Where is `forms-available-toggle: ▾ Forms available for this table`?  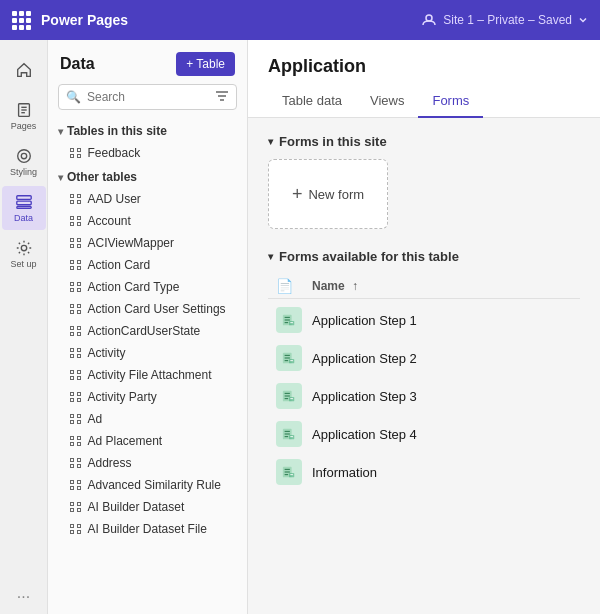 forms-available-toggle: ▾ Forms available for this table is located at coordinates (424, 256).